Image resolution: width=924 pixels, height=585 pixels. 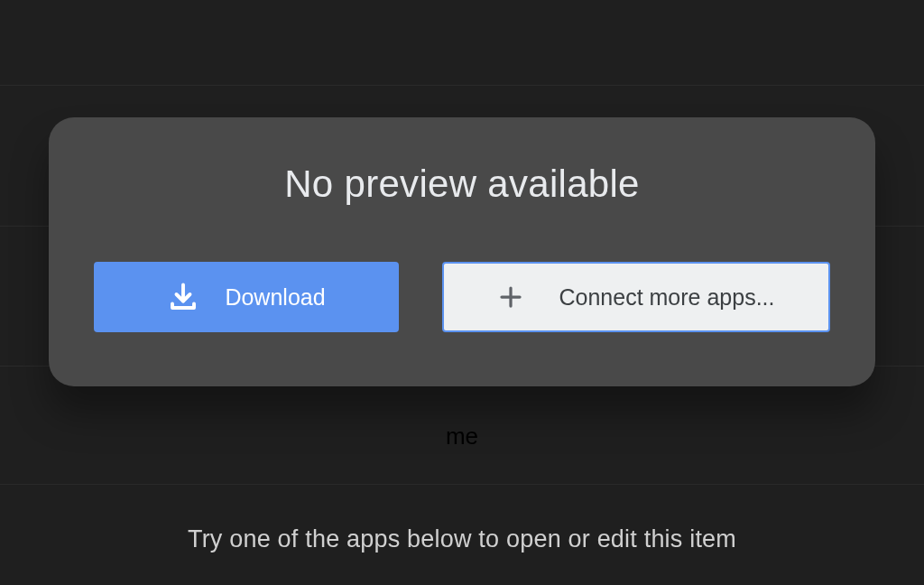 I want to click on button-row: Download Connect more apps..., so click(x=462, y=297).